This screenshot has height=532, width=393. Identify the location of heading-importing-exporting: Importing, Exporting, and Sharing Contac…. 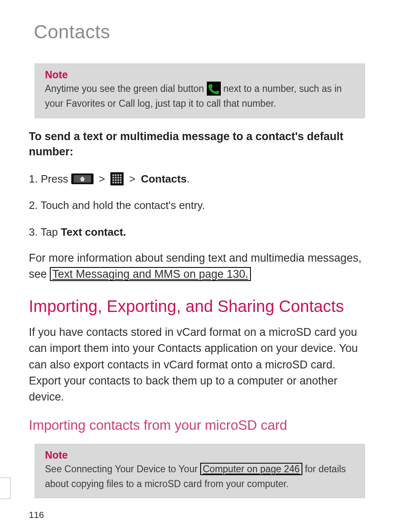
(197, 306).